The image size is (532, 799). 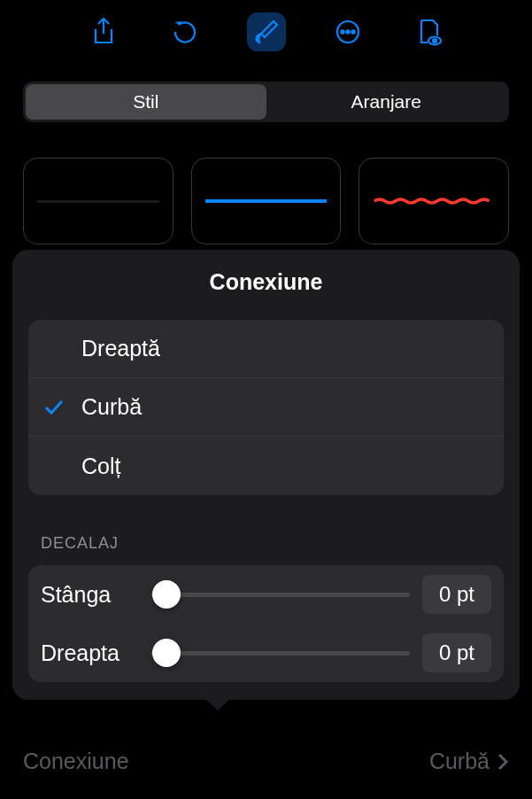 What do you see at coordinates (266, 32) in the screenshot?
I see `format-button` at bounding box center [266, 32].